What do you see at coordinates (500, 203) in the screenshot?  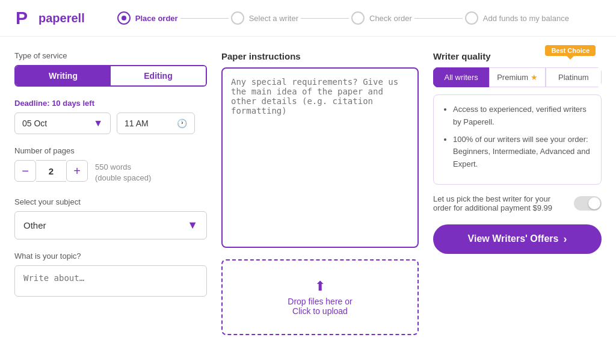 I see `toggle-label: Let us pick the best writer for your ord…` at bounding box center [500, 203].